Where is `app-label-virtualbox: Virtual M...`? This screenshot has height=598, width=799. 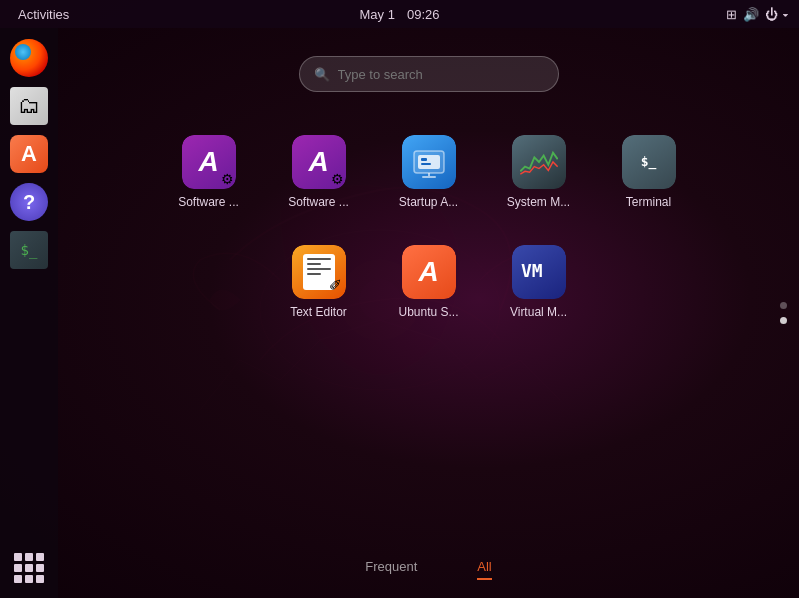 app-label-virtualbox: Virtual M... is located at coordinates (538, 312).